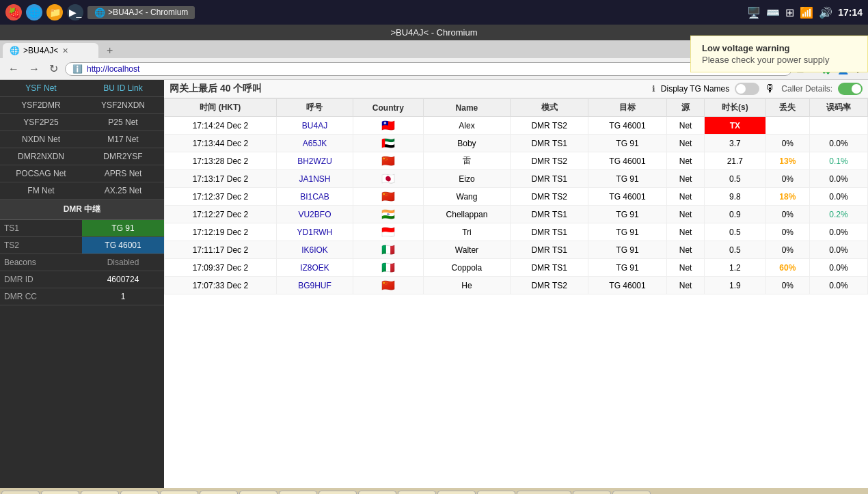 The height and width of the screenshot is (494, 868). What do you see at coordinates (82, 139) in the screenshot?
I see `sidebar-row-4: NXDN Net M17 Net` at bounding box center [82, 139].